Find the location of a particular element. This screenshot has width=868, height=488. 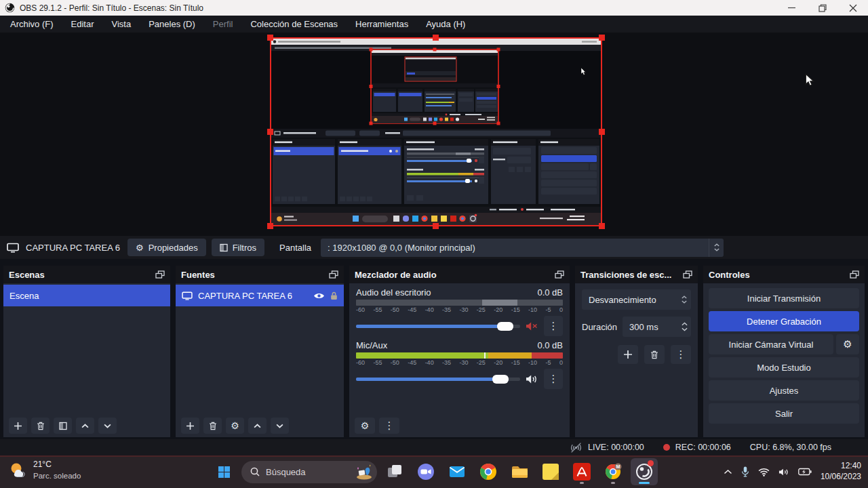

screen-select: : 1920x1080 @ 0,0 (Monitor principal) is located at coordinates (522, 248).